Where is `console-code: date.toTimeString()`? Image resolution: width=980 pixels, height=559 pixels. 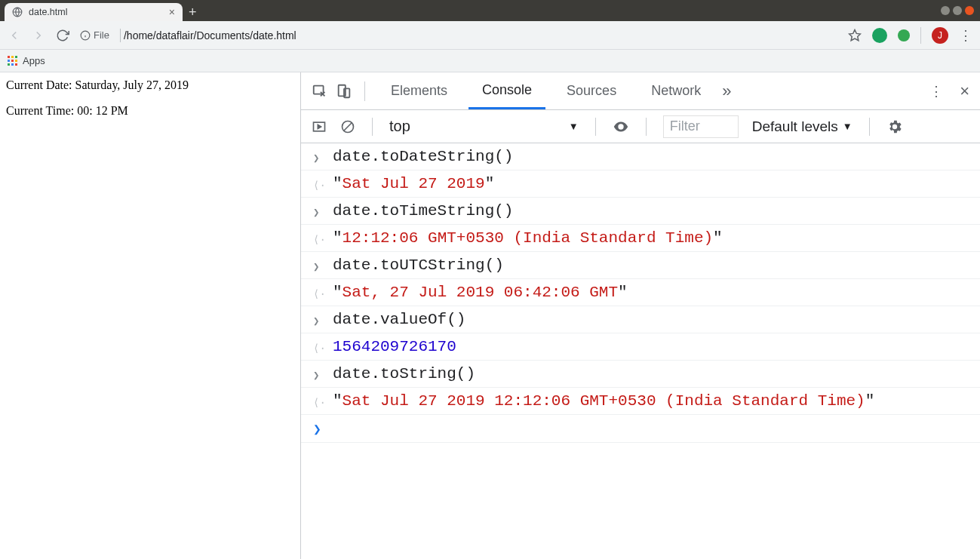 console-code: date.toTimeString() is located at coordinates (422, 211).